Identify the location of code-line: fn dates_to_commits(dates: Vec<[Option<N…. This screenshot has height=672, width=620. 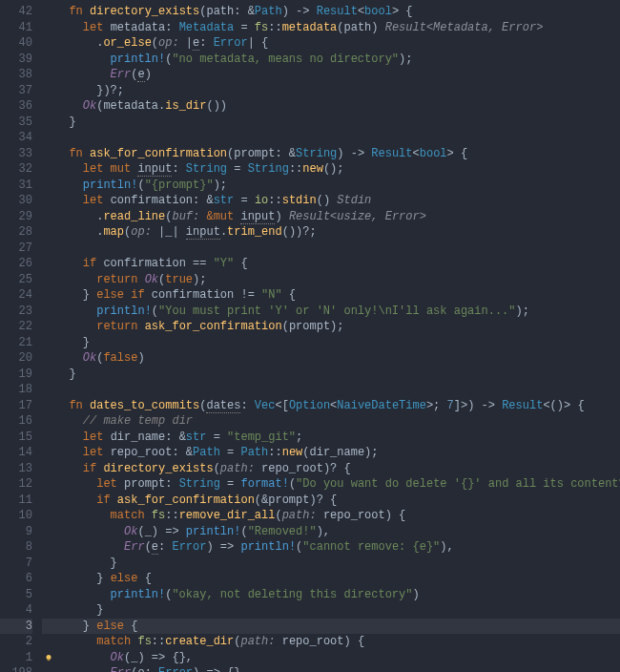
(338, 407).